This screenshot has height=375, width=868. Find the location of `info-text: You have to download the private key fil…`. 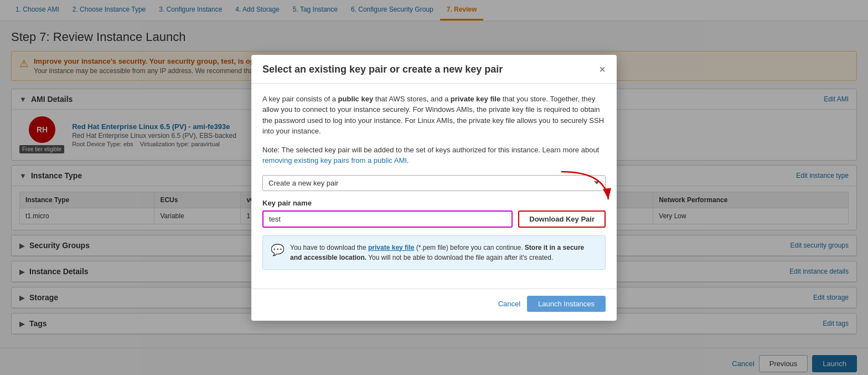

info-text: You have to download the private key fil… is located at coordinates (444, 253).